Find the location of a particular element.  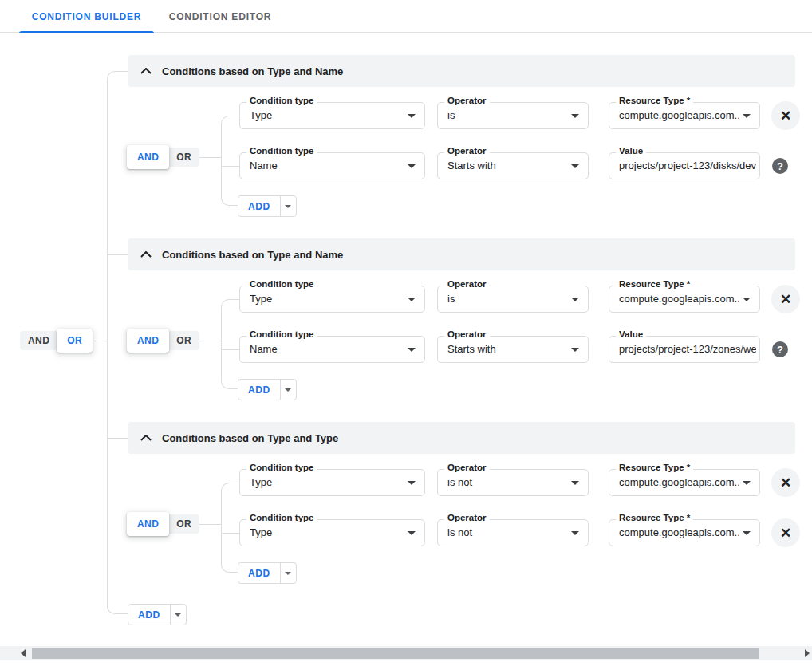

outer-or-button: OR is located at coordinates (75, 341).